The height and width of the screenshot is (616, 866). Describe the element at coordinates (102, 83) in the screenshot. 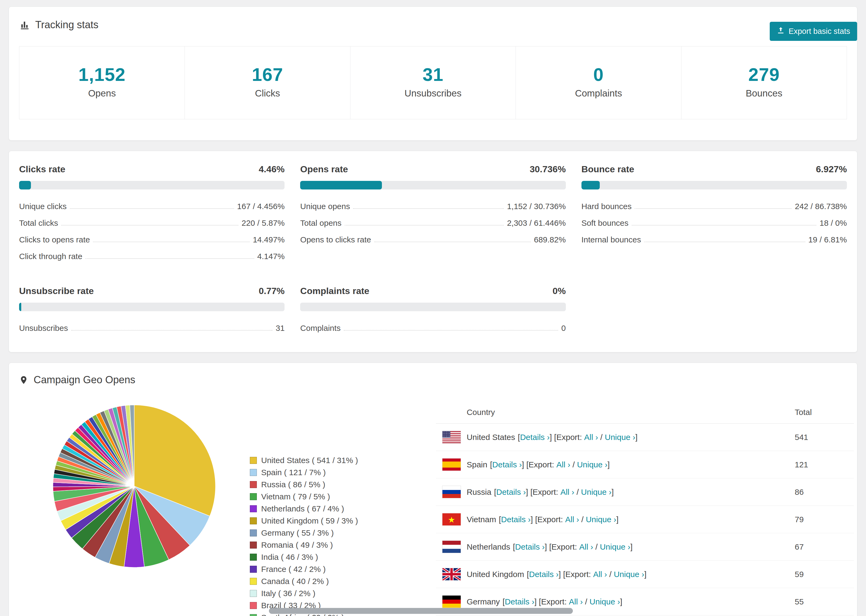

I see `stat-box-opens: 1,152Opens` at that location.